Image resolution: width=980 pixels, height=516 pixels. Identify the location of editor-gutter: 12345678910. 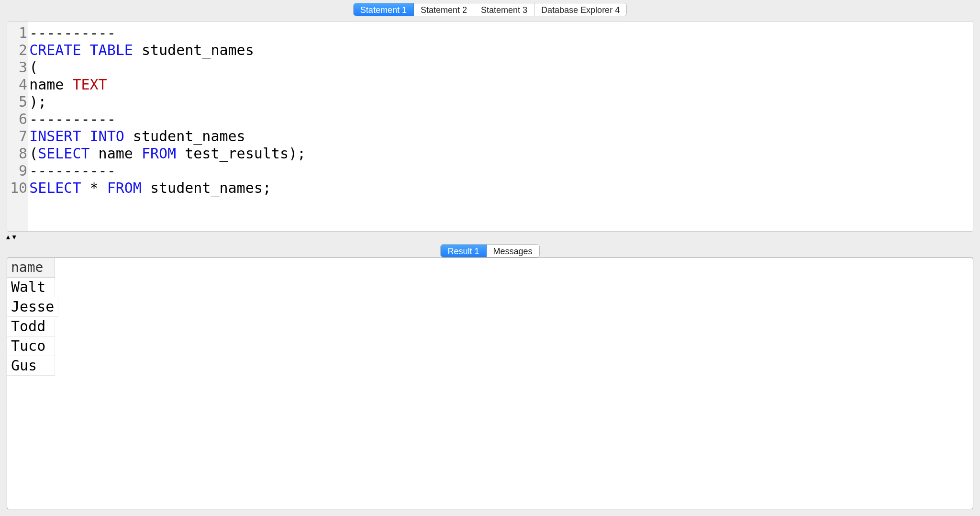
(18, 126).